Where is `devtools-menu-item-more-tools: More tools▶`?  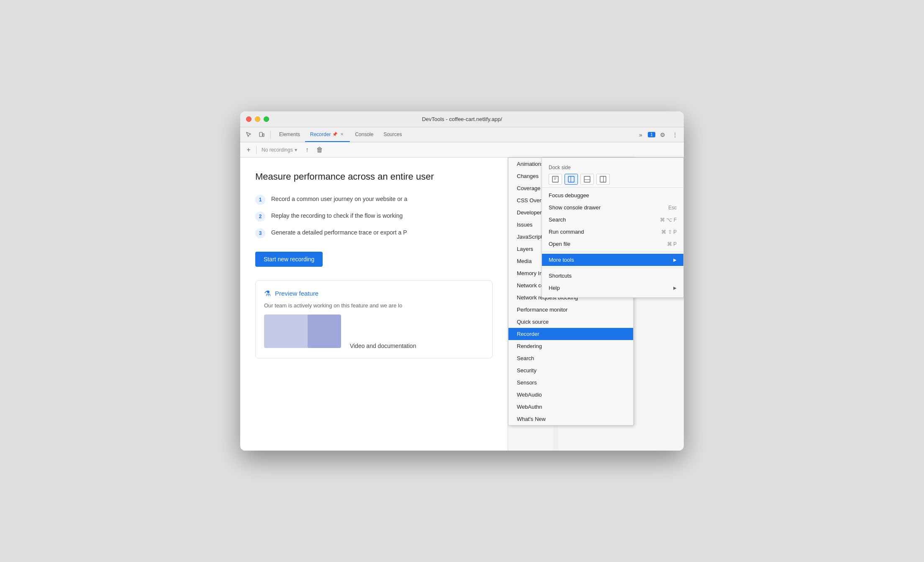 devtools-menu-item-more-tools: More tools▶ is located at coordinates (613, 260).